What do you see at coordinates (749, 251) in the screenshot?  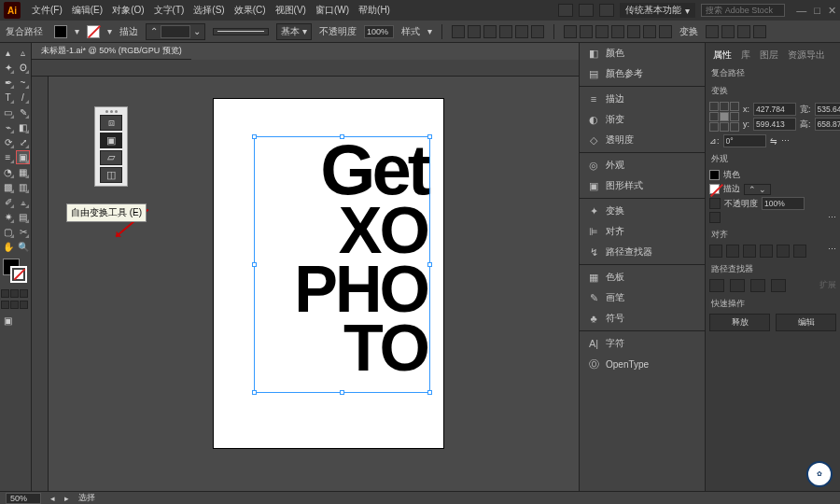 I see `align-right-icon` at bounding box center [749, 251].